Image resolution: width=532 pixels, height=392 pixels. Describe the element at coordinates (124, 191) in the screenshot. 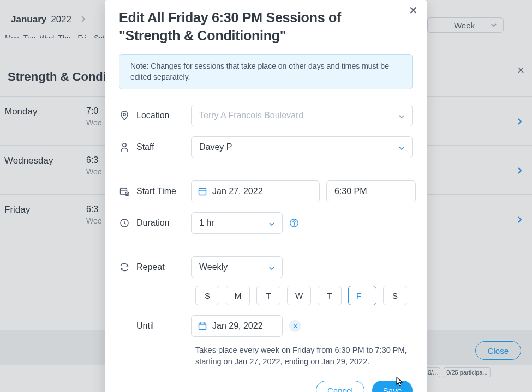

I see `start-time-icon` at that location.